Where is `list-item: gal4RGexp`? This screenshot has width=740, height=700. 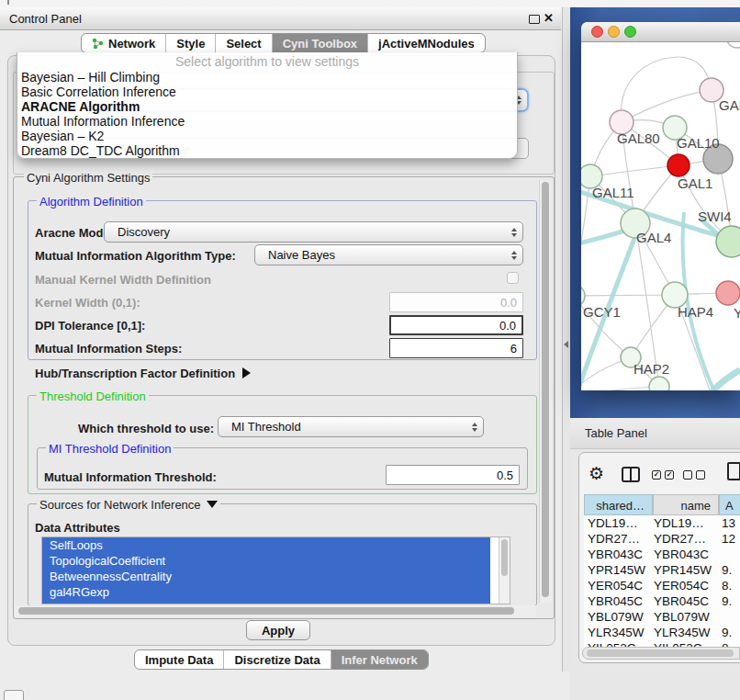 list-item: gal4RGexp is located at coordinates (266, 592).